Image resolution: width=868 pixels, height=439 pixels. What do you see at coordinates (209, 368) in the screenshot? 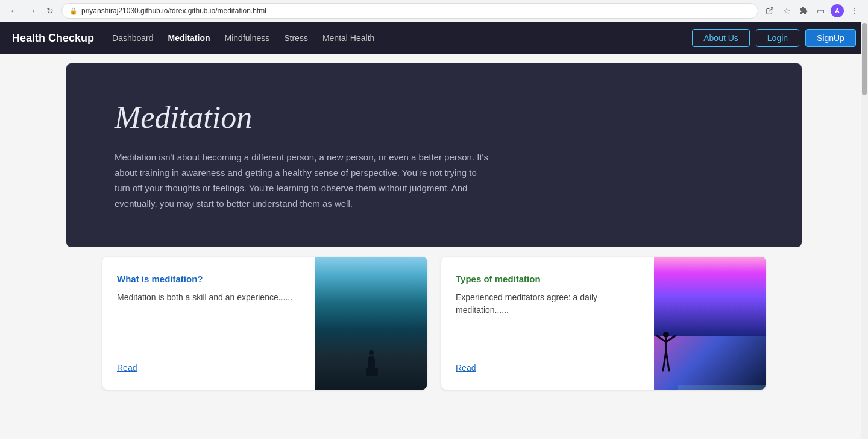
I see `card-read-link-1: Read` at bounding box center [209, 368].